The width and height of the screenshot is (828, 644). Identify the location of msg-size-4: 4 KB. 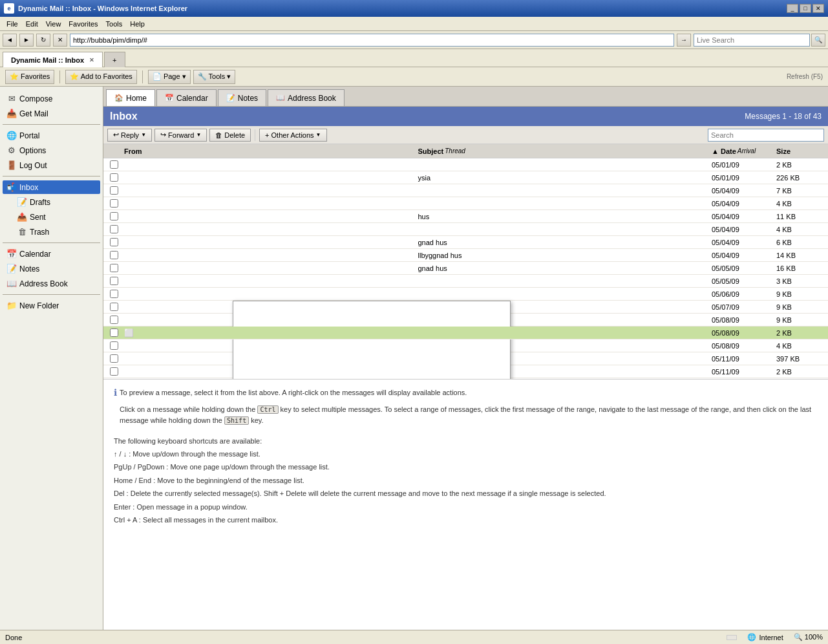
(800, 204).